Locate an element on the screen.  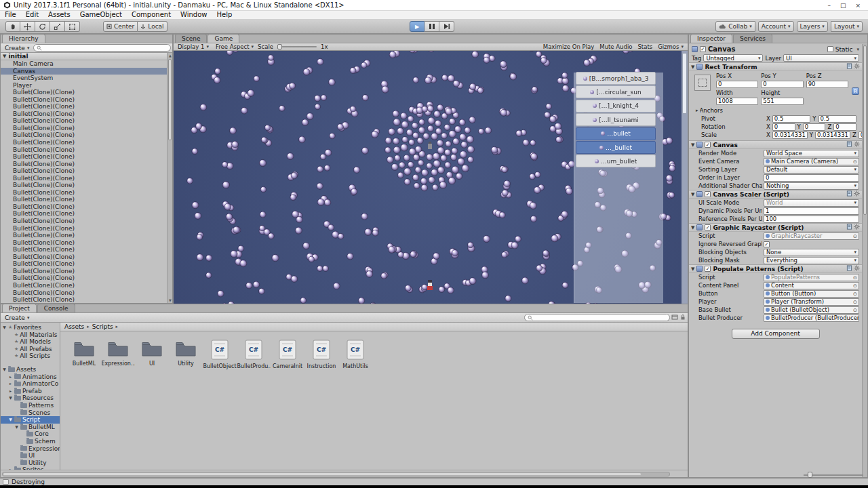
component-header: ▼✓Canvas is located at coordinates (776, 145).